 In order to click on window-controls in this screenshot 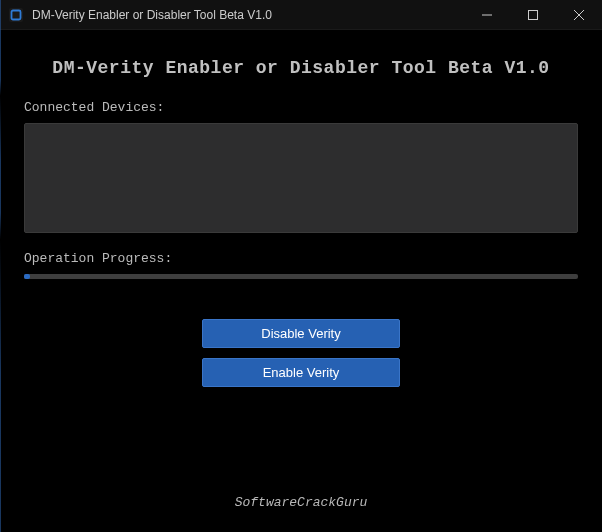, I will do `click(533, 14)`.